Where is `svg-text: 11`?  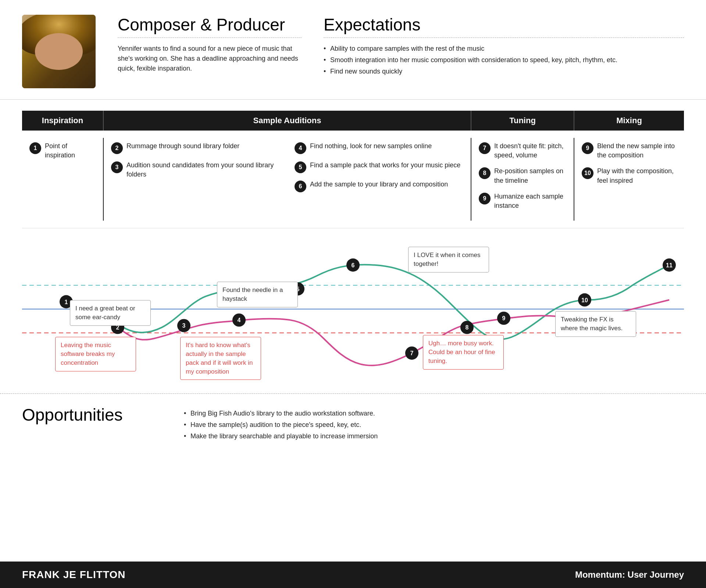
svg-text: 11 is located at coordinates (669, 266).